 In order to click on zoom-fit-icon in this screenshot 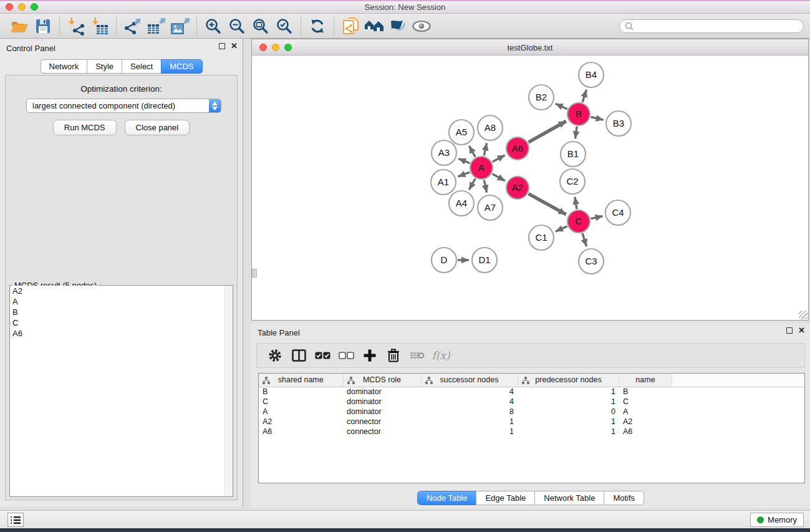, I will do `click(261, 26)`.